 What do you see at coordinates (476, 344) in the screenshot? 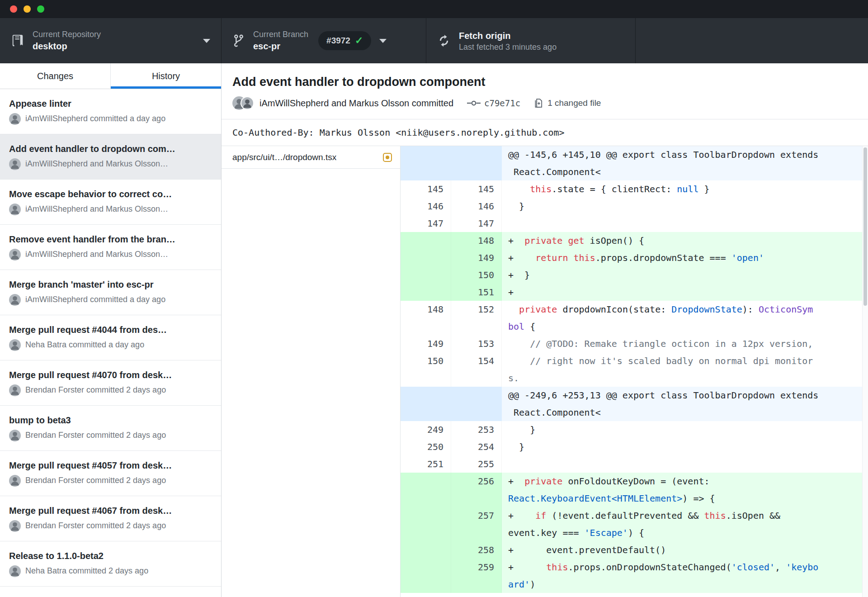
I see `new-line-number: 153` at bounding box center [476, 344].